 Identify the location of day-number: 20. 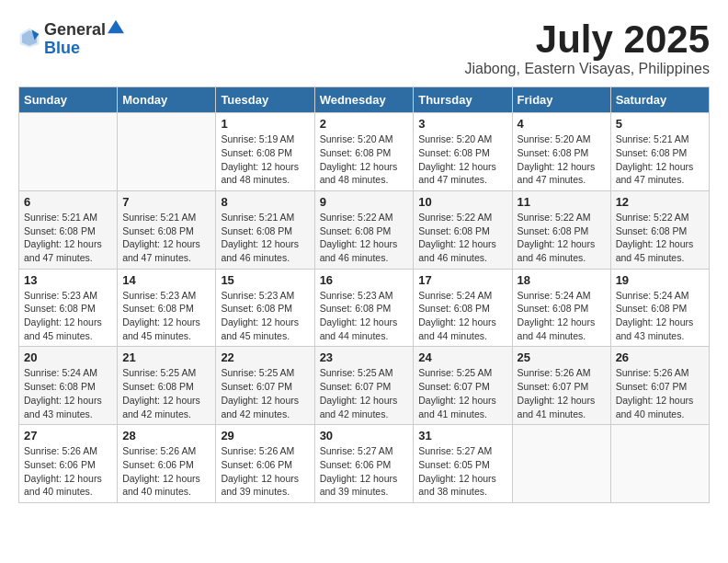
(68, 357).